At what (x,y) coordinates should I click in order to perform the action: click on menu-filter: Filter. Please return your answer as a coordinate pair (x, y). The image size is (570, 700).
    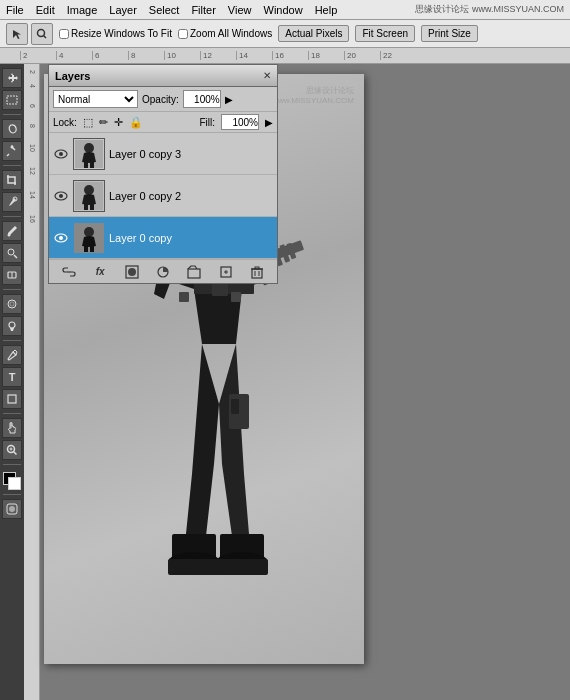
    Looking at the image, I should click on (203, 10).